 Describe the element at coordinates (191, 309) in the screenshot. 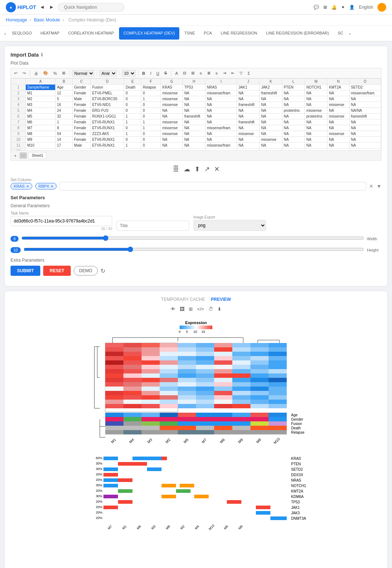

I see `table-icon: ⊞` at that location.